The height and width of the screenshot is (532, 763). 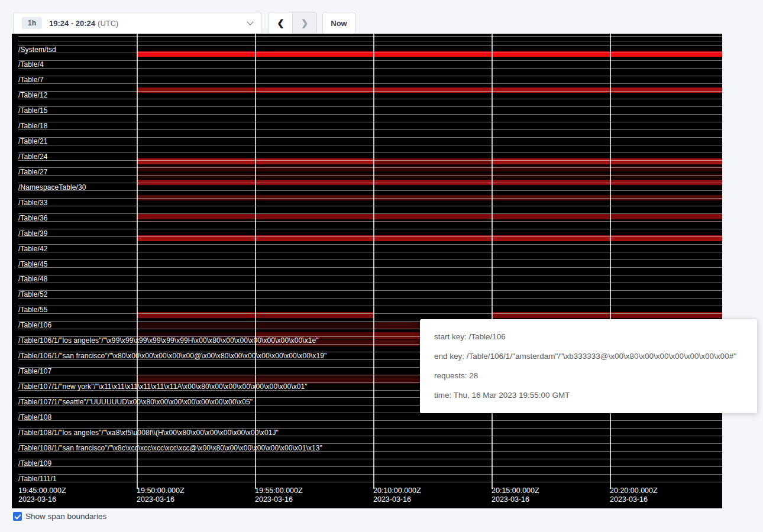 I want to click on row-label: /Table/18, so click(x=33, y=126).